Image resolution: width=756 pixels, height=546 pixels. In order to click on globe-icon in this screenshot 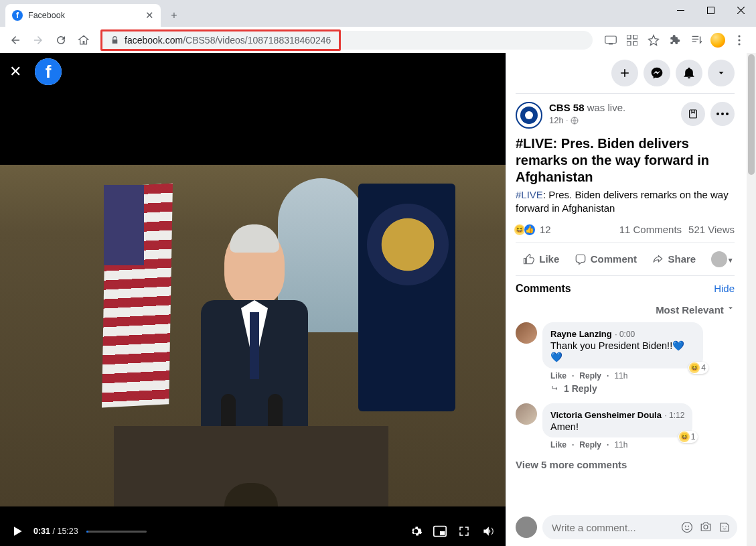, I will do `click(575, 121)`.